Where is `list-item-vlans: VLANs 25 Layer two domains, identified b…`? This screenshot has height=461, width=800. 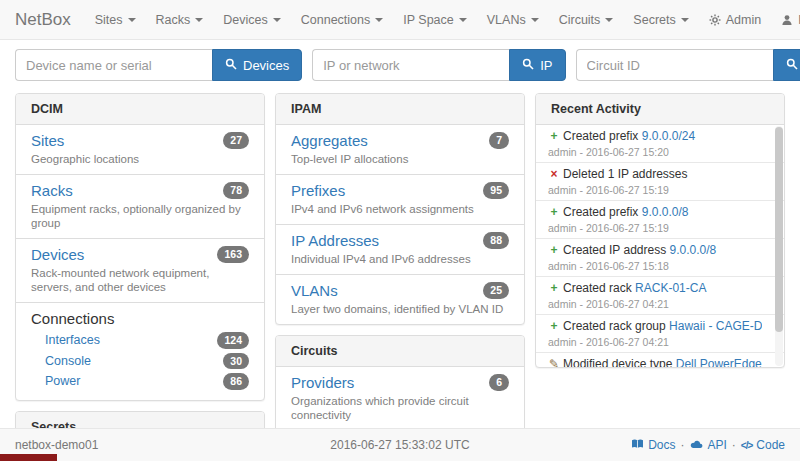 list-item-vlans: VLANs 25 Layer two domains, identified b… is located at coordinates (400, 300).